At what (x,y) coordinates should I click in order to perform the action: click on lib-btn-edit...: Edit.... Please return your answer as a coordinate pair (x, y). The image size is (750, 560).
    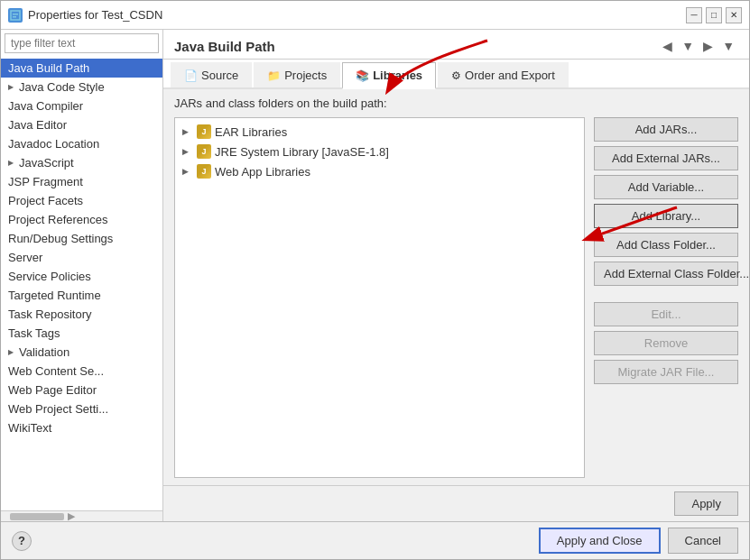
    Looking at the image, I should click on (666, 314).